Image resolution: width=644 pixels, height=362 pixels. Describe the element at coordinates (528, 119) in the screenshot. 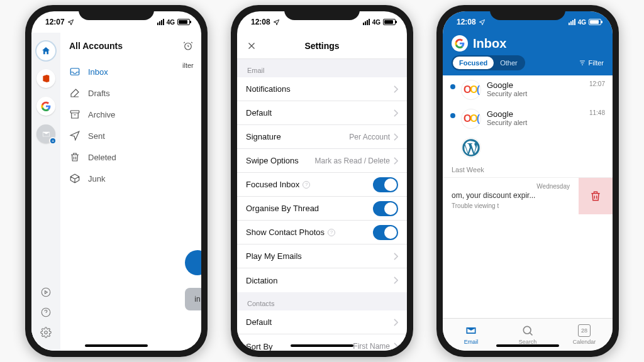

I see `email-row: OO(GoogleSecurity alert11:48` at that location.